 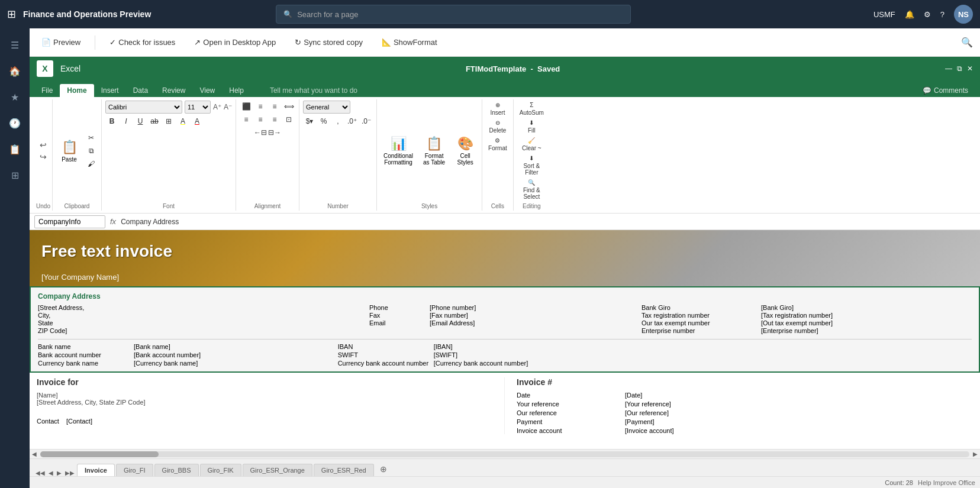 What do you see at coordinates (77, 91) in the screenshot?
I see `tab-home: Home` at bounding box center [77, 91].